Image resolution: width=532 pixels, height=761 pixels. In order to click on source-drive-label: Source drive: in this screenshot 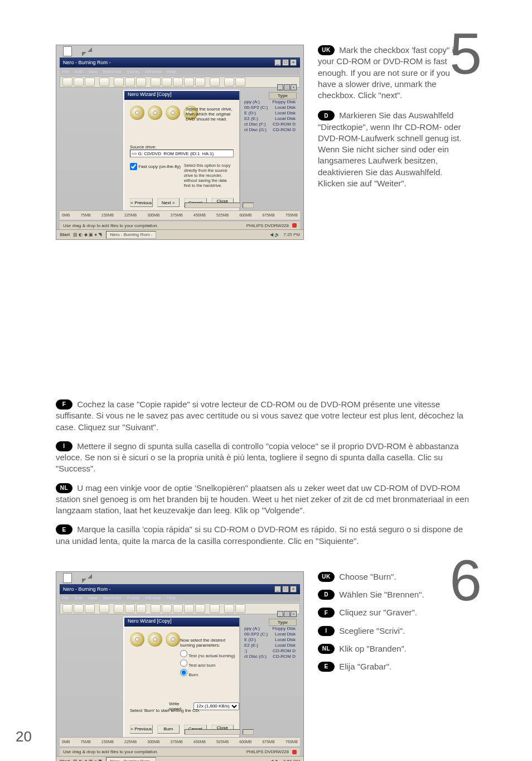, I will do `click(182, 147)`.